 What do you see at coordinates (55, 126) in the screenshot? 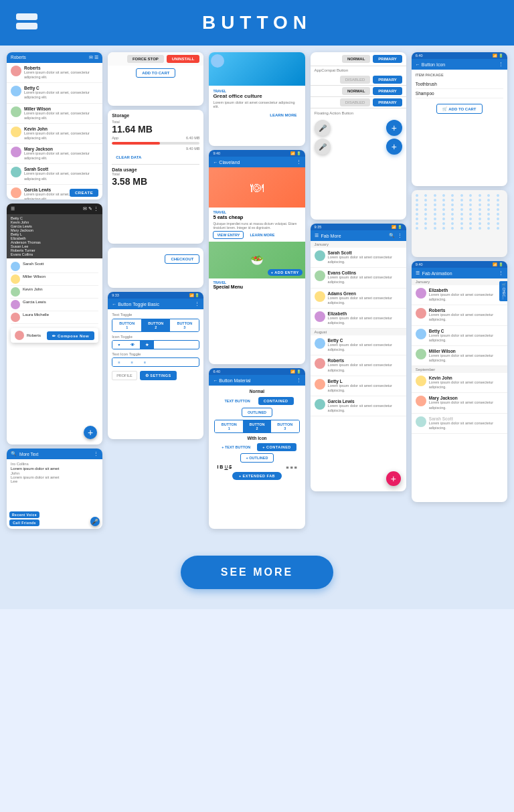
I see `list-screen-top: Roberts ✉ ☰ Roberts Lorem ipsum dolor si…` at bounding box center [55, 126].